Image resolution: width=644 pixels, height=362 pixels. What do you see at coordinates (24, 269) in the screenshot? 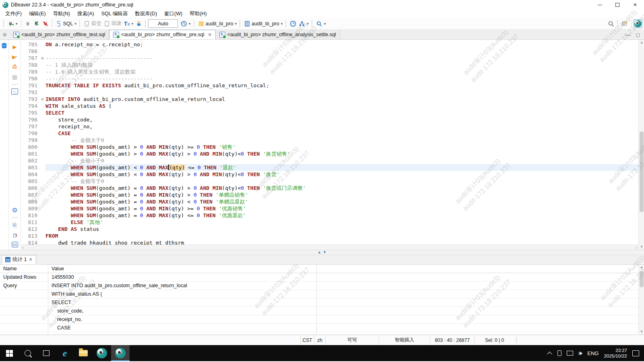
I see `column-header-name: Name` at bounding box center [24, 269].